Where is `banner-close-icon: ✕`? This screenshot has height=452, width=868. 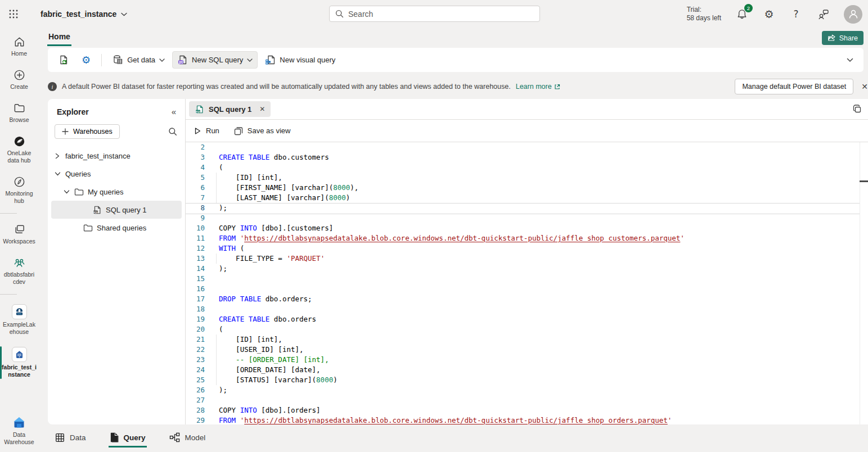 banner-close-icon: ✕ is located at coordinates (865, 87).